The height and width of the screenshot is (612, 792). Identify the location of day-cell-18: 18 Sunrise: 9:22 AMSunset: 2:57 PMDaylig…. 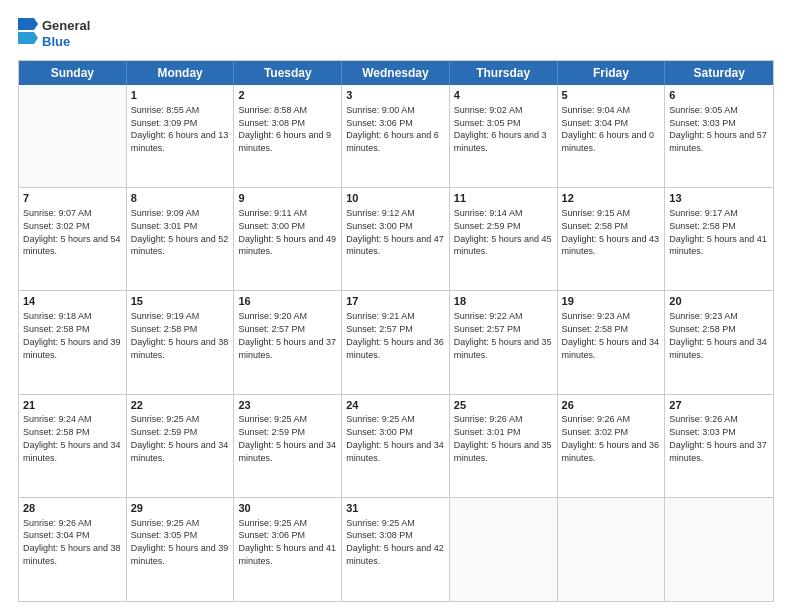
(504, 342).